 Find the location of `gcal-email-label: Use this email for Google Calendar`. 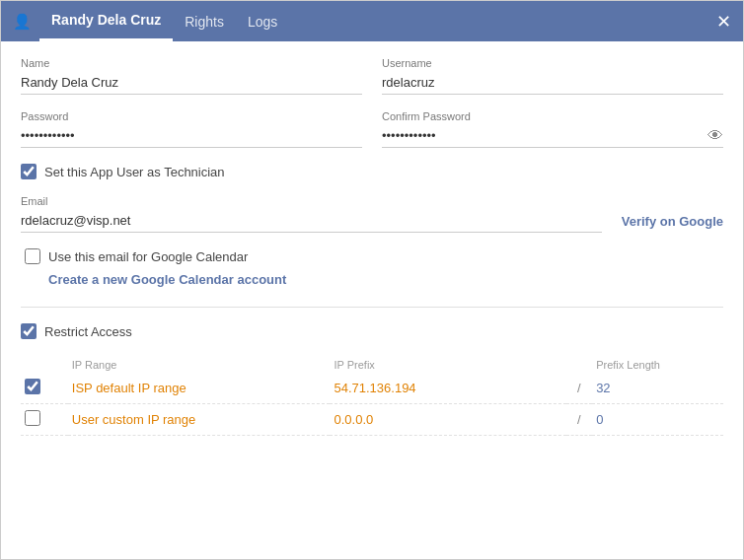

gcal-email-label: Use this email for Google Calendar is located at coordinates (148, 256).